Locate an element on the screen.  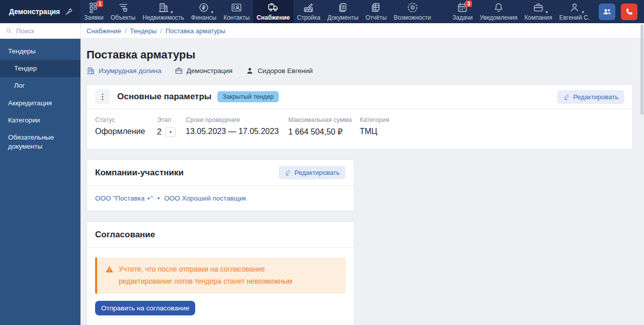
topnav-label: Уведомления is located at coordinates (499, 18).